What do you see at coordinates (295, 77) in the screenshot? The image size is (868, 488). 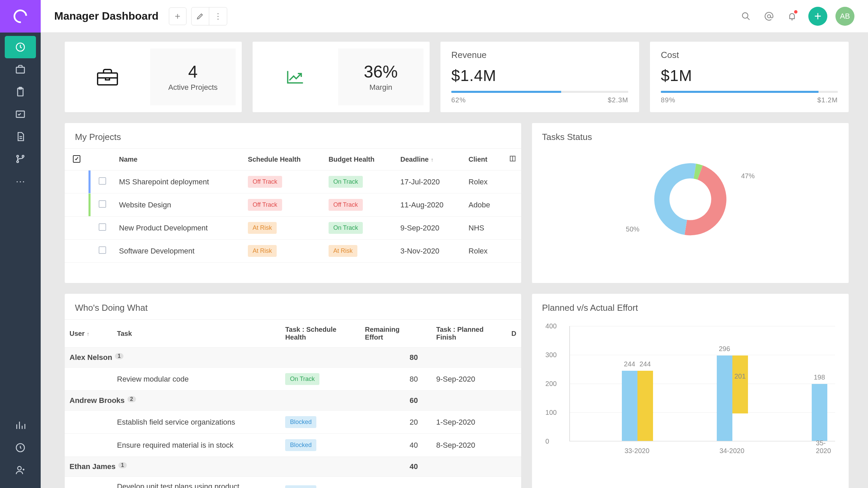 I see `trend-up-icon` at bounding box center [295, 77].